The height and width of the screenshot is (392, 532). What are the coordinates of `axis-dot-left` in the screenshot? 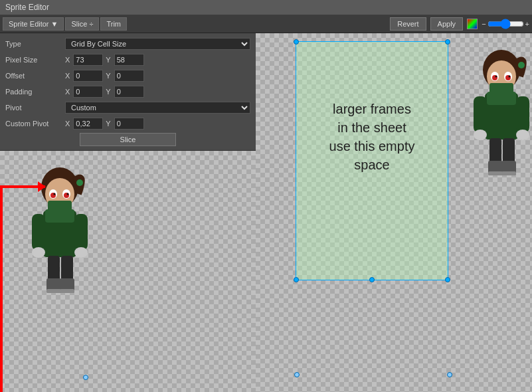 It's located at (86, 377).